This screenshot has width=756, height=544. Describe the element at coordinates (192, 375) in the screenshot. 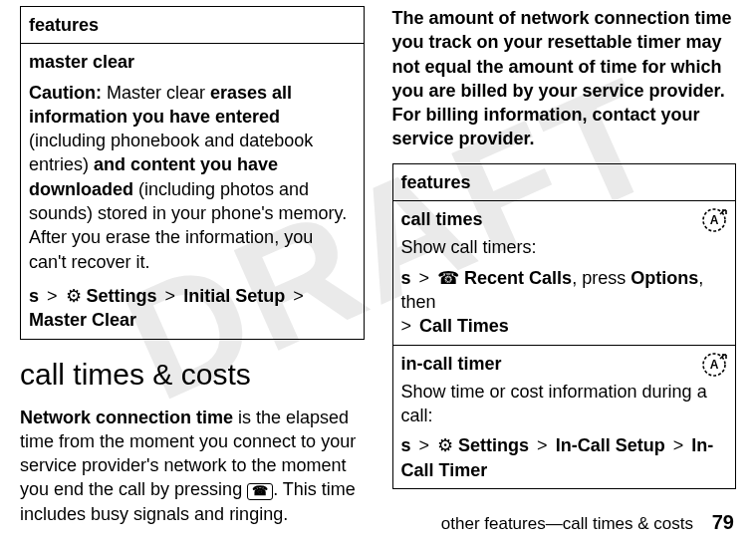

I see `section-heading: call times & costs` at that location.